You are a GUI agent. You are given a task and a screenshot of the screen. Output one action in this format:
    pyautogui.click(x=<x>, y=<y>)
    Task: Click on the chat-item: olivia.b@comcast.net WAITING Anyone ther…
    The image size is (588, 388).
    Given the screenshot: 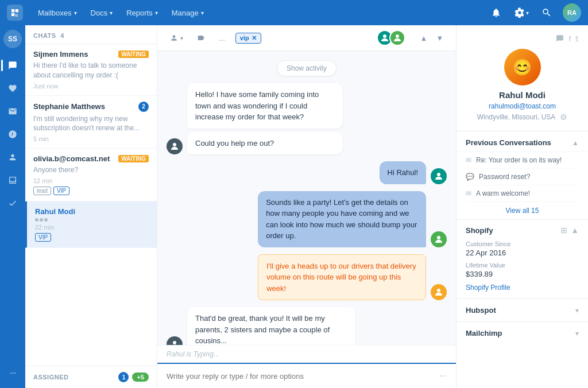 What is the action you would take?
    pyautogui.click(x=91, y=175)
    